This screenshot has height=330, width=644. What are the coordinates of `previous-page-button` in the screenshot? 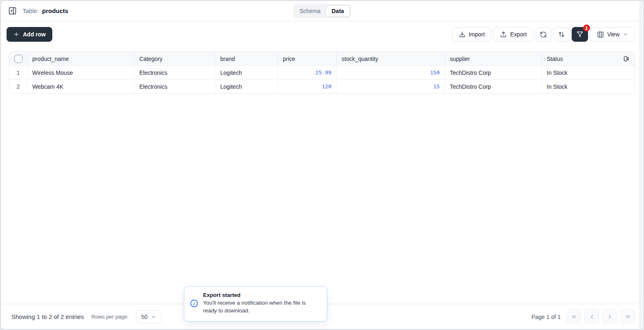 It's located at (592, 317).